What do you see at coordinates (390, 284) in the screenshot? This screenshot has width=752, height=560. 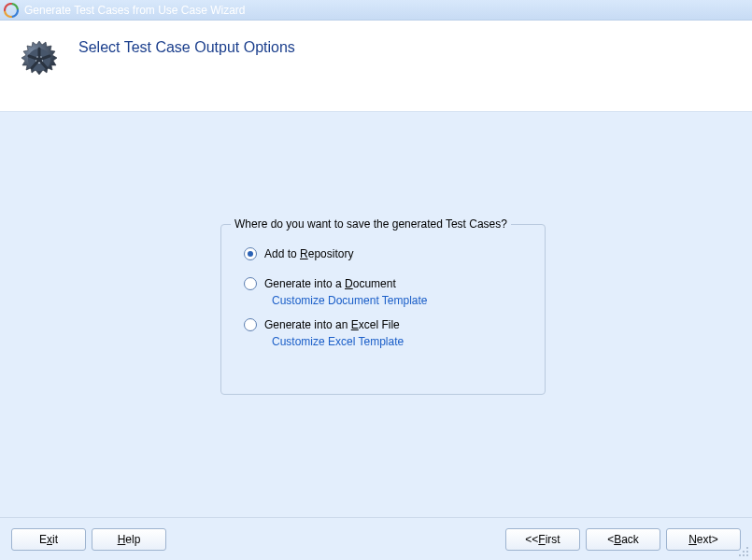 I see `option-generate-document: Generate into a Document` at bounding box center [390, 284].